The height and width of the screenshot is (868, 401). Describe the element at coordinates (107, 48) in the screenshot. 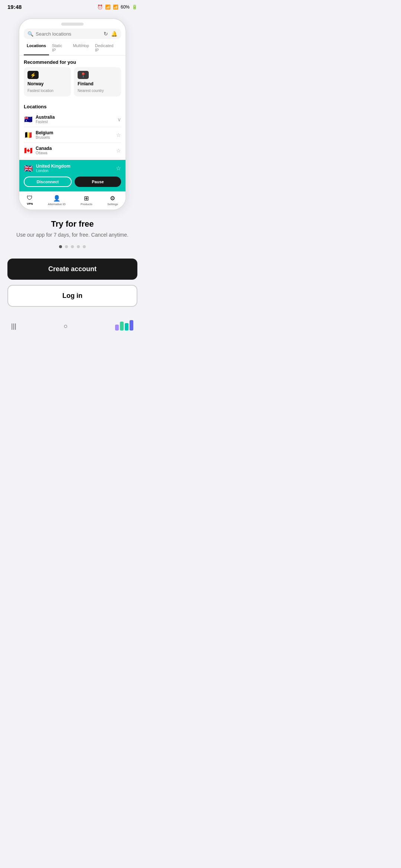

I see `tab-dedicated-ip: Dedicated IP` at that location.